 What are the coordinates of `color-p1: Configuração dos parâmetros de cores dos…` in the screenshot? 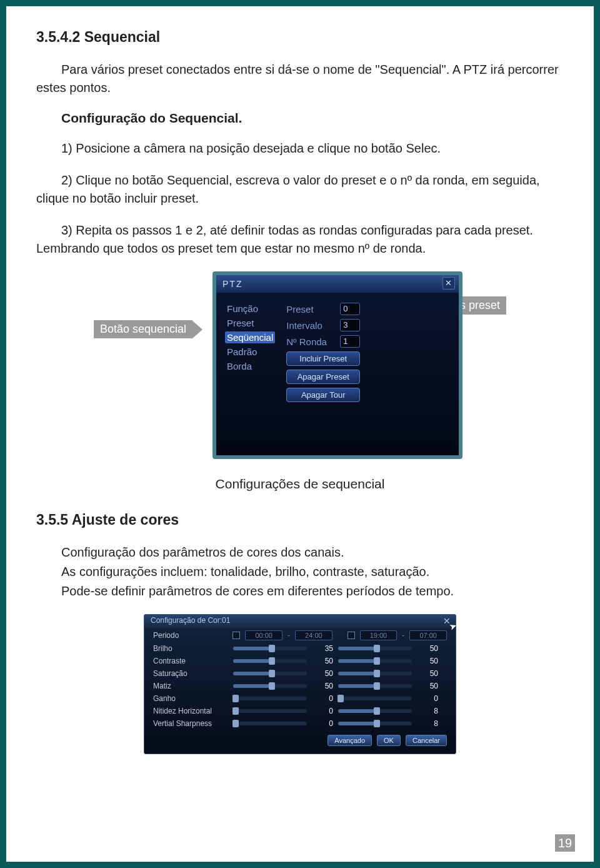 It's located at (300, 553).